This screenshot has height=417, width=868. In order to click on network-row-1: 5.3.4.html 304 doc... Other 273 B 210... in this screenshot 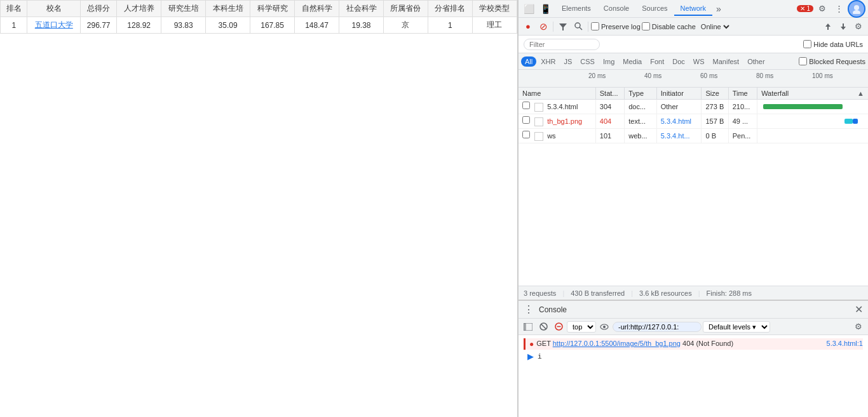, I will do `click(693, 107)`.